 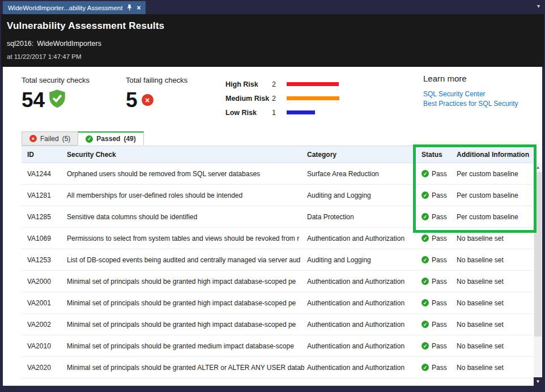 I want to click on cell-id: VA1253, so click(x=44, y=260).